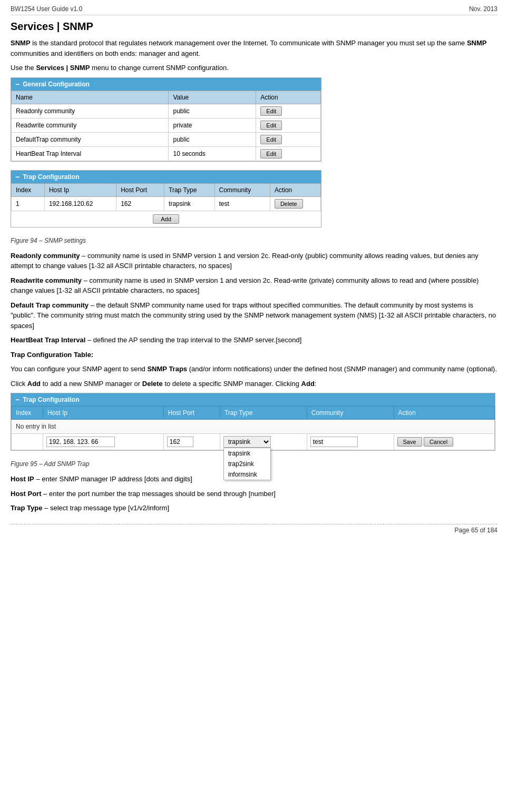  Describe the element at coordinates (21, 43) in the screenshot. I see `snmp-bold-1: SNMP` at that location.